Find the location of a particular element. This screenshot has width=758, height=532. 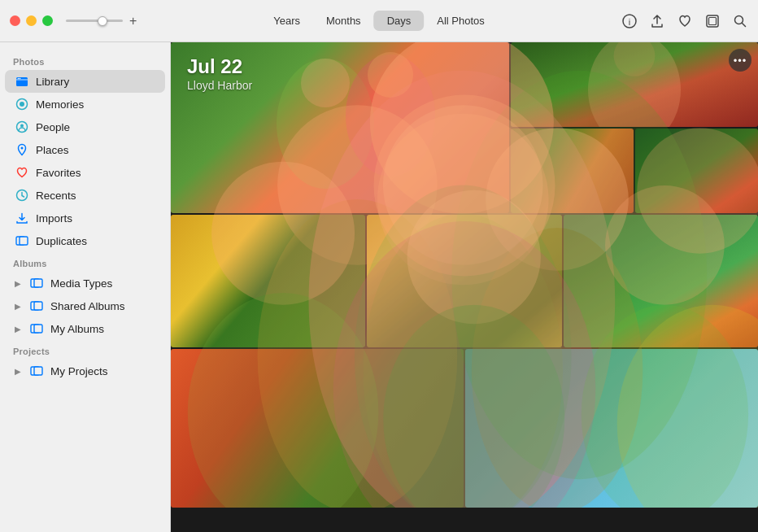

share-icon is located at coordinates (657, 21).